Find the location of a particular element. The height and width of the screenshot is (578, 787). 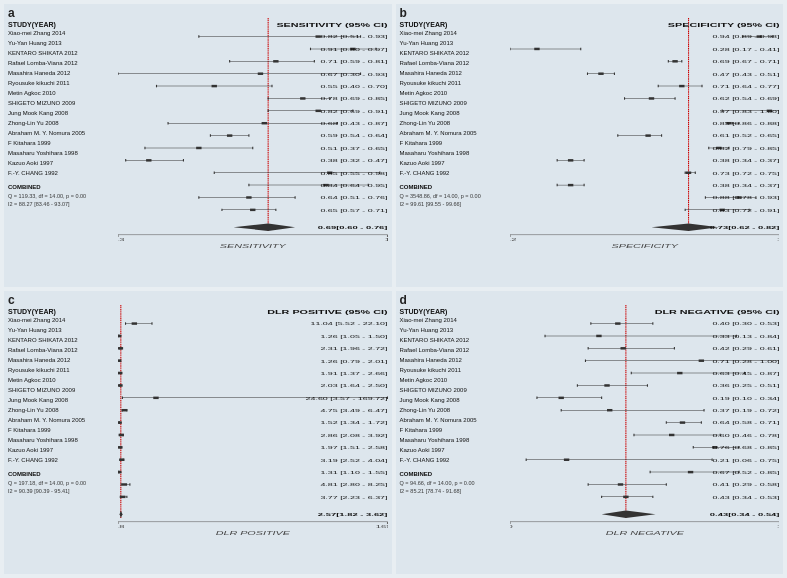

study-row-c-2: KENTARO SHIKATA 2012 is located at coordinates (62, 340).